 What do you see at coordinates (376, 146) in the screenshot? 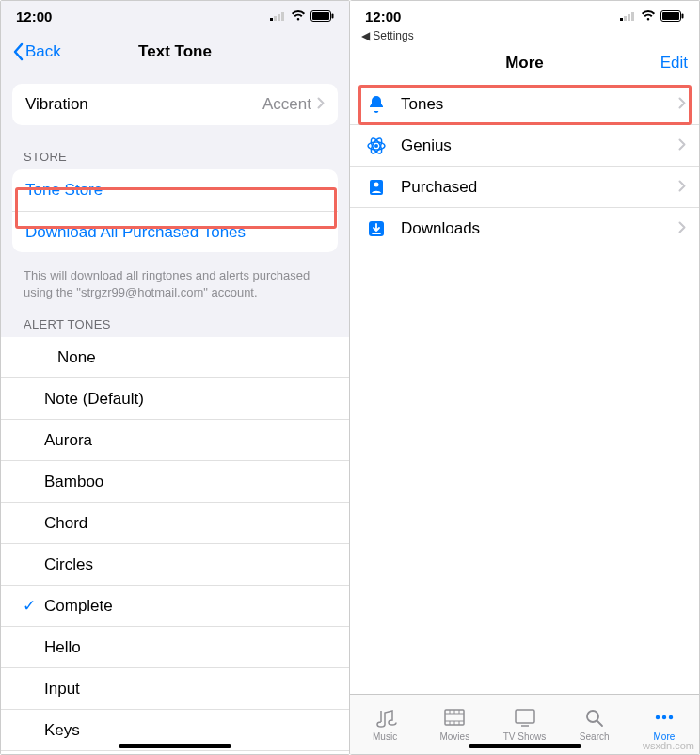
I see `atom-icon` at bounding box center [376, 146].